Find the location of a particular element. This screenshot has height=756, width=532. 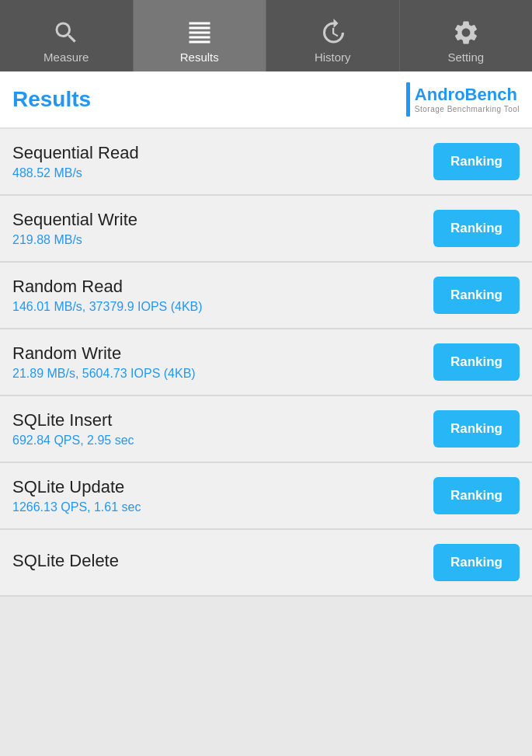

result-value: 21.89 MB/s, 5604.73 IOPS (4KB) is located at coordinates (104, 374).